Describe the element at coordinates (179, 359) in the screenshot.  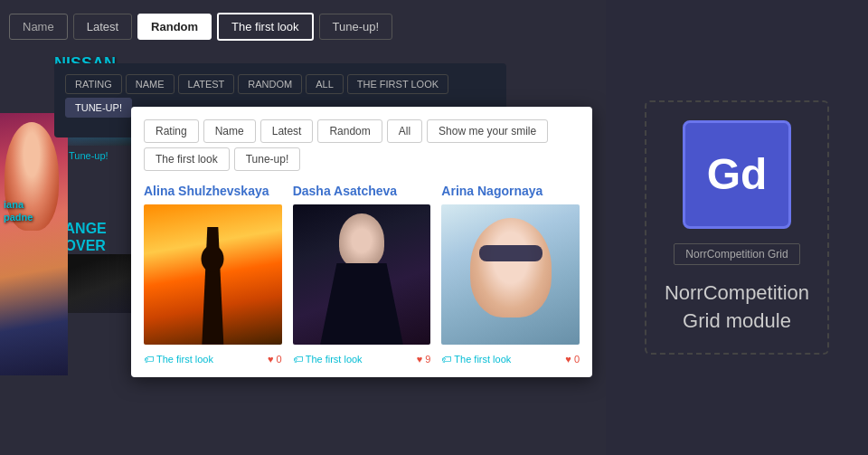
I see `firstlook-tag-1: 🏷 The first look` at that location.